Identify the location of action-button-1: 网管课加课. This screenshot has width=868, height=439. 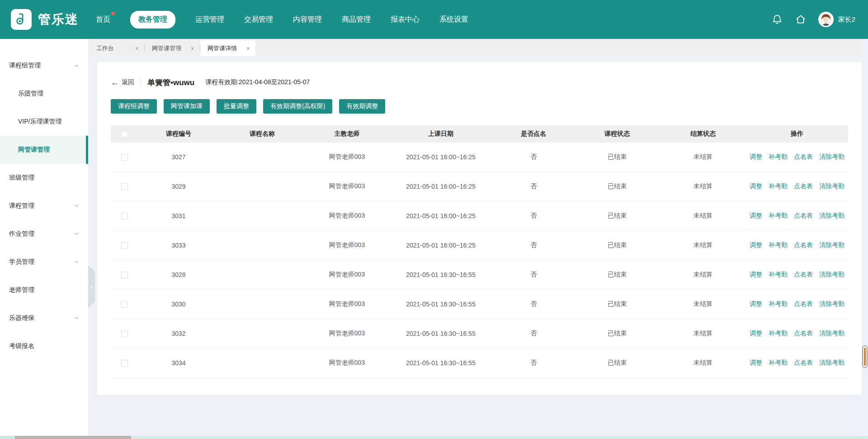
(187, 106).